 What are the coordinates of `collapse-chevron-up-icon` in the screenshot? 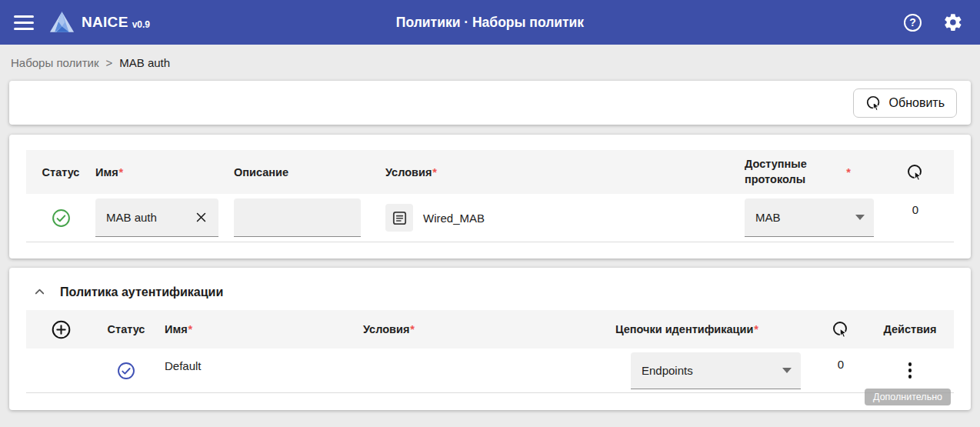 It's located at (40, 292).